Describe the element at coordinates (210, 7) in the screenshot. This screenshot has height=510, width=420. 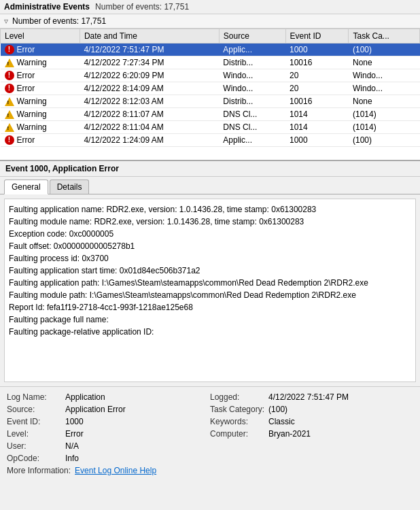
I see `title-bar: Administrative Events Number of events: …` at that location.